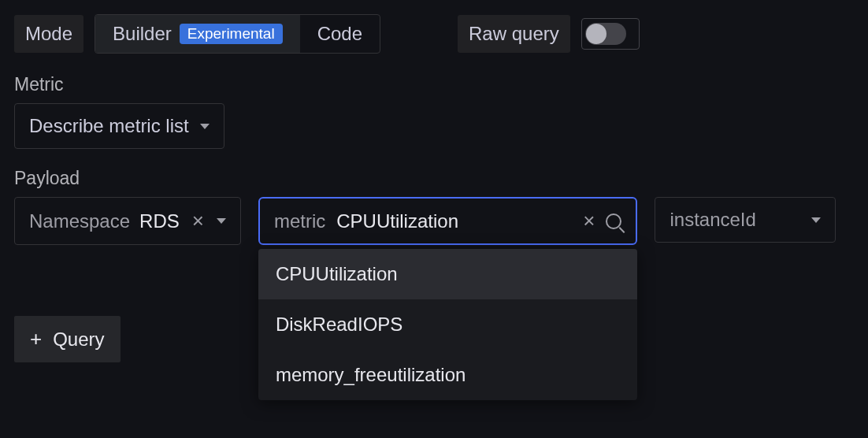 The image size is (868, 438). What do you see at coordinates (745, 220) in the screenshot?
I see `instanceid-pill: instanceId` at bounding box center [745, 220].